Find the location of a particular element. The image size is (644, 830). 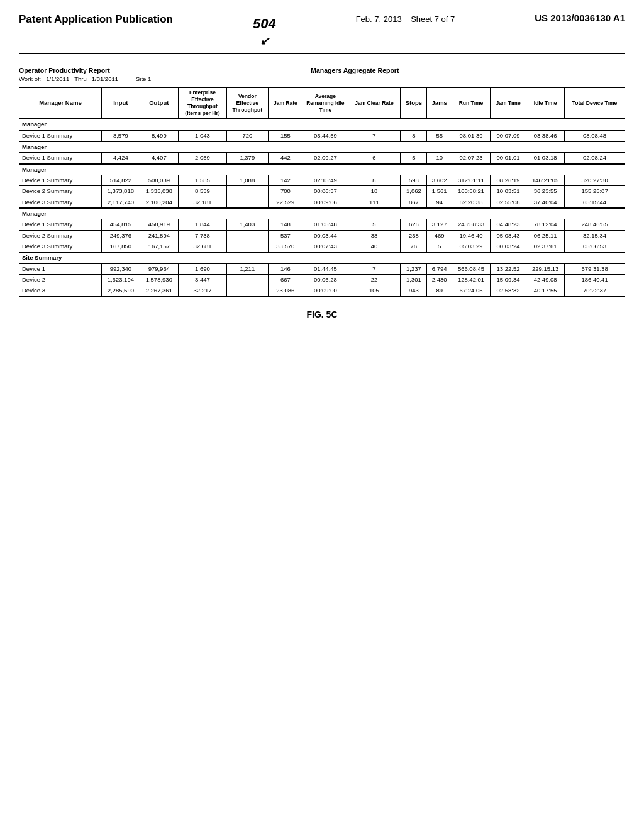

cell-0-0-11: 00:07:09 is located at coordinates (508, 136).